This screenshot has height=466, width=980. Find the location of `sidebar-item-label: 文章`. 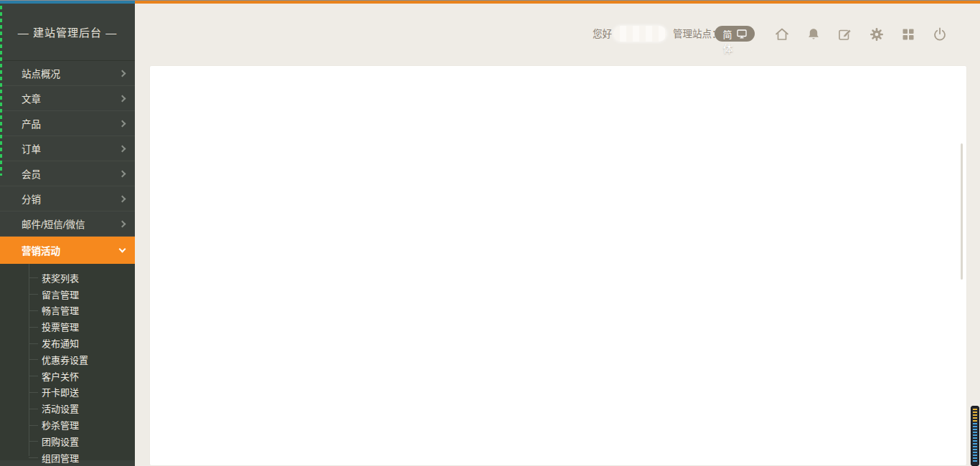

sidebar-item-label: 文章 is located at coordinates (32, 98).